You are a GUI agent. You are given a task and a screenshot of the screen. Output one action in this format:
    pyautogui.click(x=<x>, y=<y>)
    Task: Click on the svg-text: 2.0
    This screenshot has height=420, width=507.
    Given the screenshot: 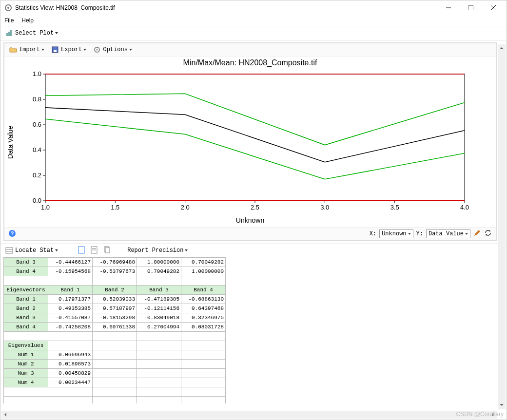 What is the action you would take?
    pyautogui.click(x=185, y=208)
    